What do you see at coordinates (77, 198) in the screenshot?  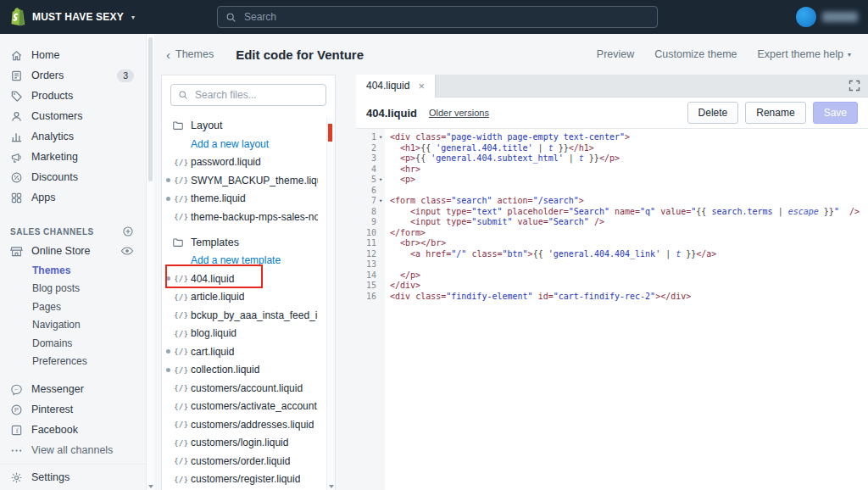 I see `sidebar-item-apps: Apps` at bounding box center [77, 198].